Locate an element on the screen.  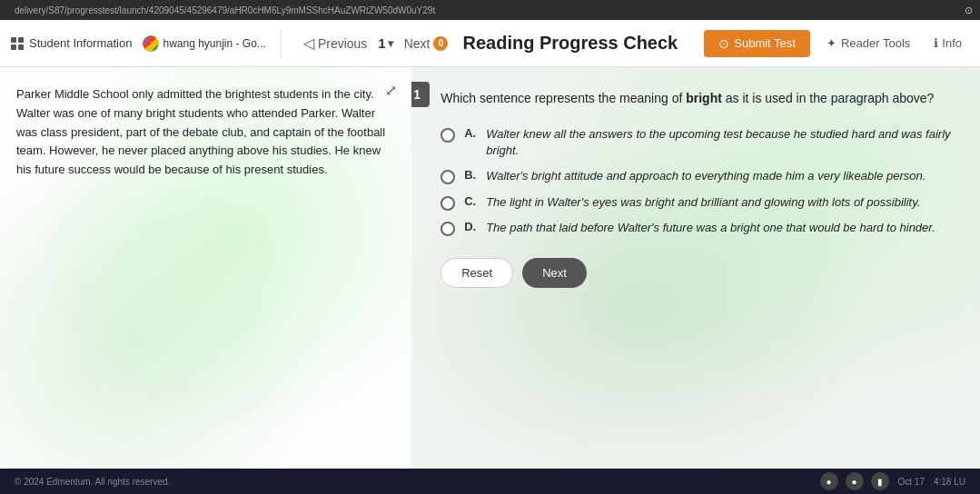
option-b-letter: B. is located at coordinates (470, 174).